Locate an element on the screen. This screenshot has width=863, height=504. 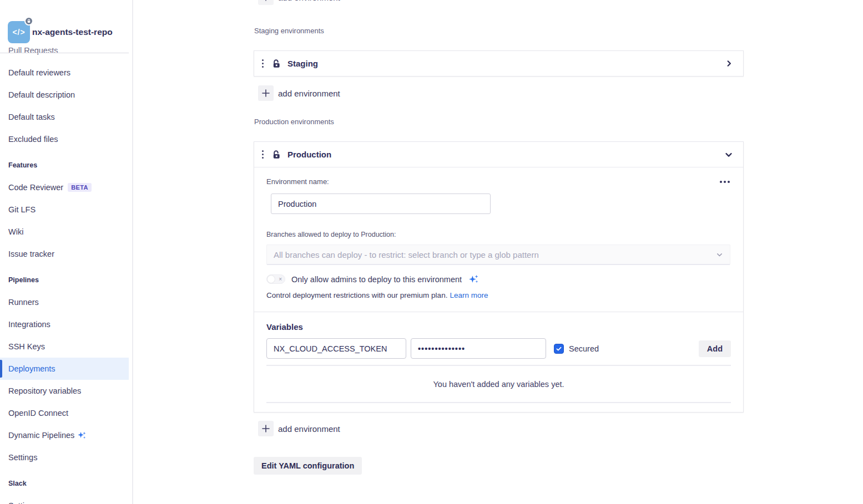
sidebar-item-code-reviewer: Code Reviewer BETA is located at coordinates (64, 187).